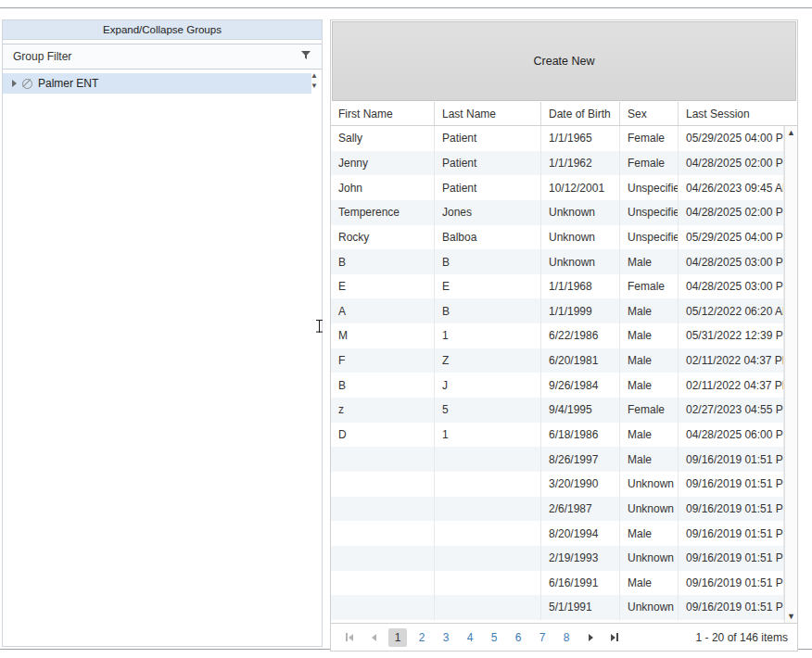 The height and width of the screenshot is (658, 812). What do you see at coordinates (422, 638) in the screenshot?
I see `page-button-2: 2` at bounding box center [422, 638].